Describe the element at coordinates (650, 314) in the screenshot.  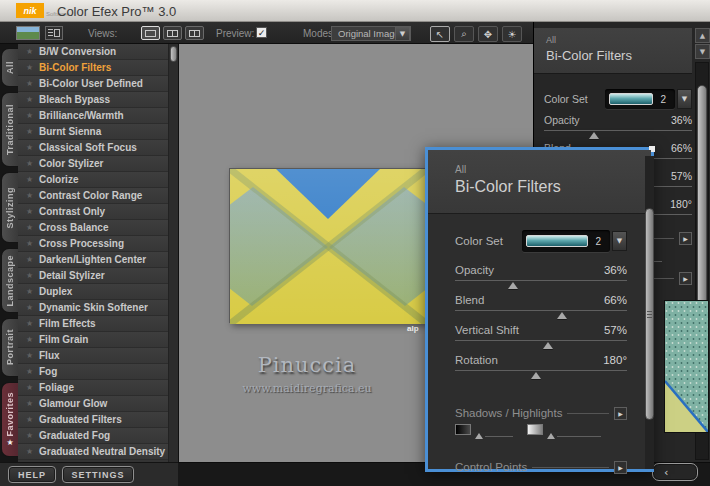
I see `zoom-panel-scrollbar-thumb` at that location.